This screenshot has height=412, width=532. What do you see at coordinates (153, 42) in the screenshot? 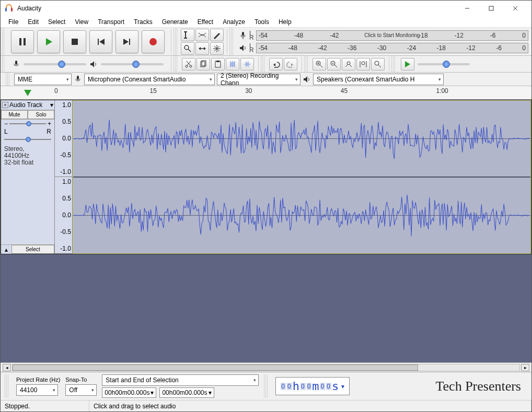
I see `record-button` at bounding box center [153, 42].